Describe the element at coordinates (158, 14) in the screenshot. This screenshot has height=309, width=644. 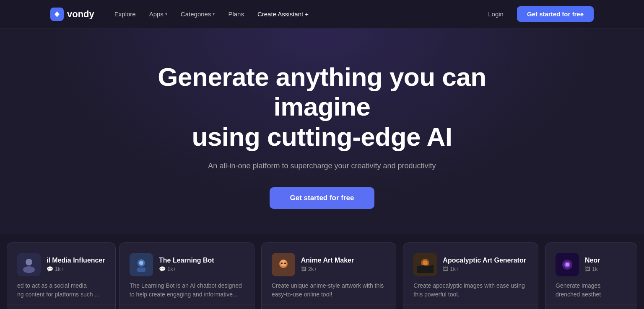
I see `nav-apps: Apps ▾` at that location.